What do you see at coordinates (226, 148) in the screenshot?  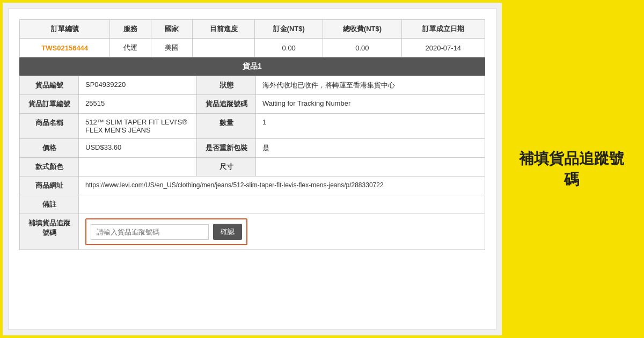 I see `repack-label: 是否重新包裝` at bounding box center [226, 148].